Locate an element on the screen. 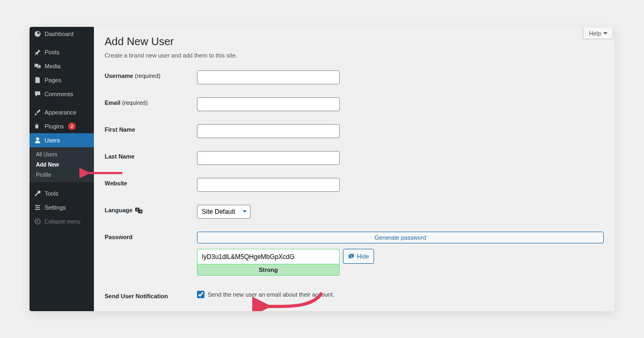 This screenshot has width=644, height=338. hide-password-button: Hide is located at coordinates (358, 256).